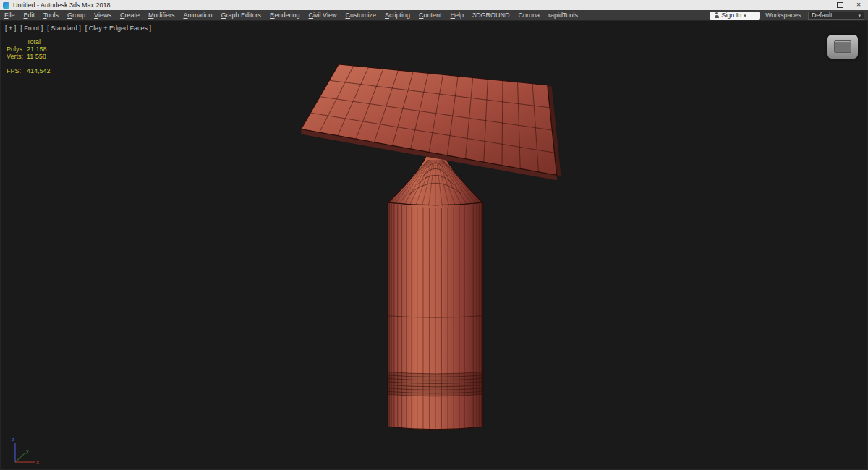 This screenshot has width=868, height=470. I want to click on titlebar: Untitled - Autodesk 3ds Max 2018 ✕, so click(434, 5).